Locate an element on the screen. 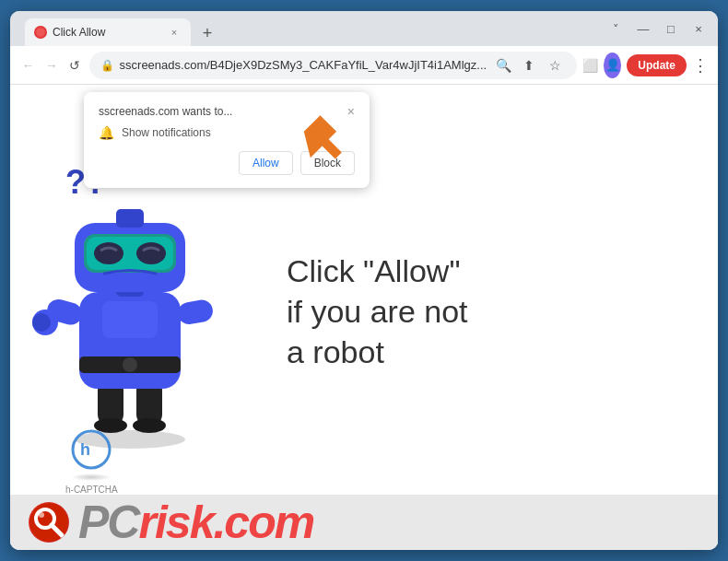 The width and height of the screenshot is (728, 561). brand-com: .com is located at coordinates (264, 522).